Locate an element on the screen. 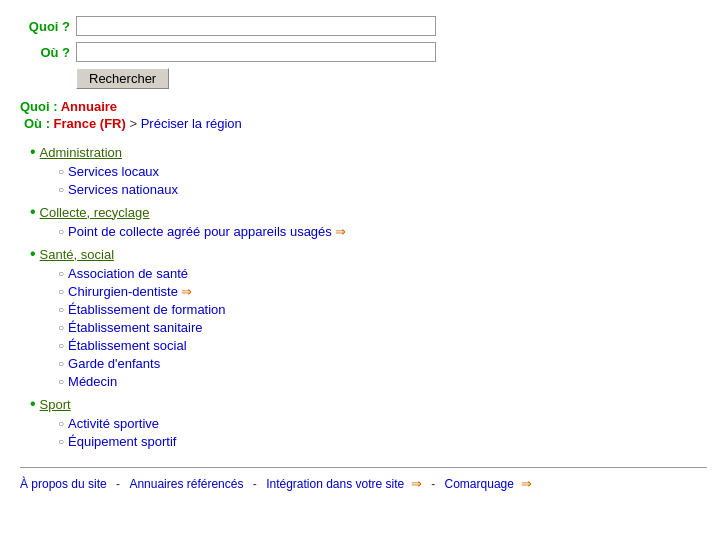  quoi-label: Quoi ? is located at coordinates (45, 26).